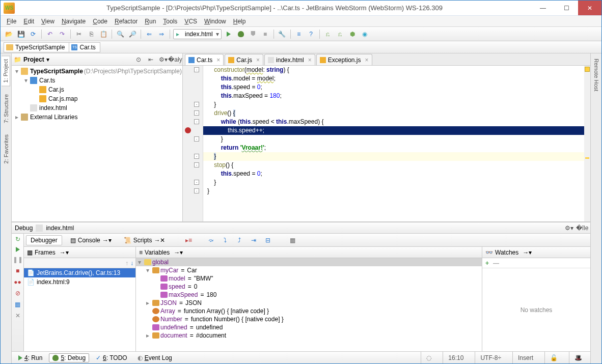  I want to click on breakpoint-icon, so click(188, 130).